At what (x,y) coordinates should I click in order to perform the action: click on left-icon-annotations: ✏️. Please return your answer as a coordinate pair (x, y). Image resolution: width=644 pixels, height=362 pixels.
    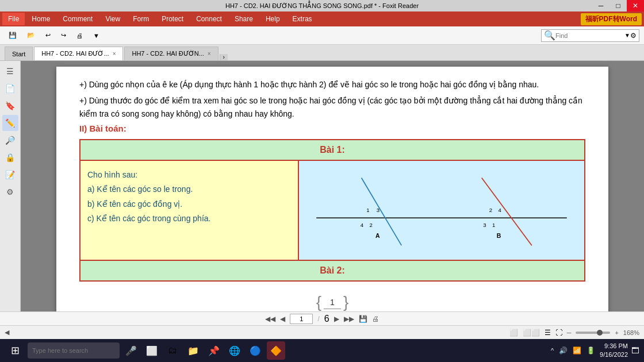
    Looking at the image, I should click on (10, 123).